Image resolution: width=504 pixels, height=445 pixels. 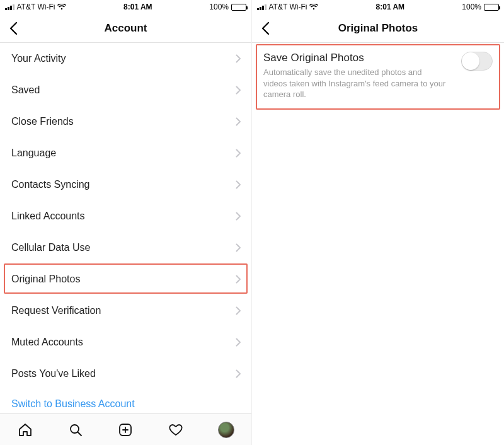 I want to click on tab-profile, so click(x=226, y=430).